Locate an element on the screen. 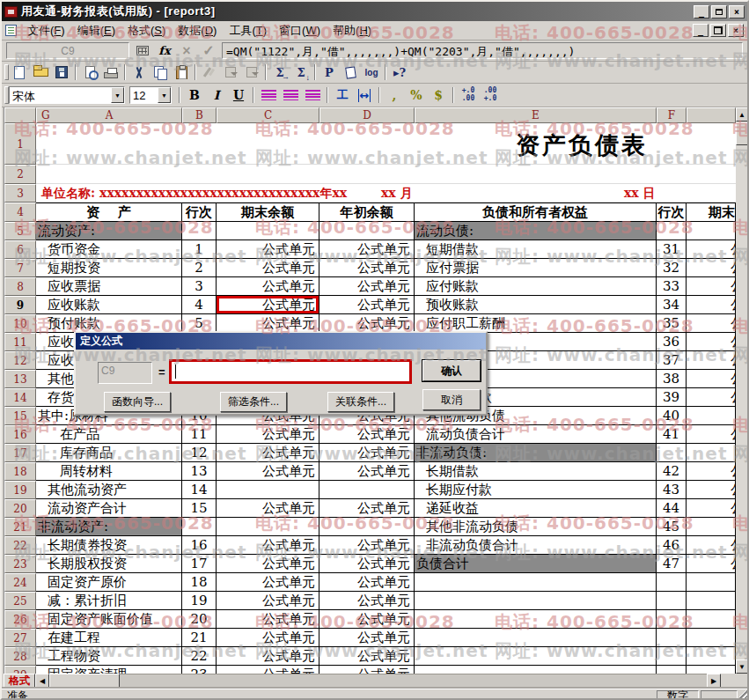  cell-F22: 46 is located at coordinates (672, 546).